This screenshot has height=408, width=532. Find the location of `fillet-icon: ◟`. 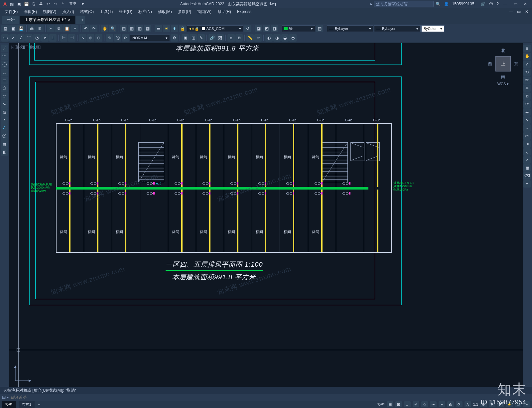

fillet-icon: ◟ is located at coordinates (527, 152).